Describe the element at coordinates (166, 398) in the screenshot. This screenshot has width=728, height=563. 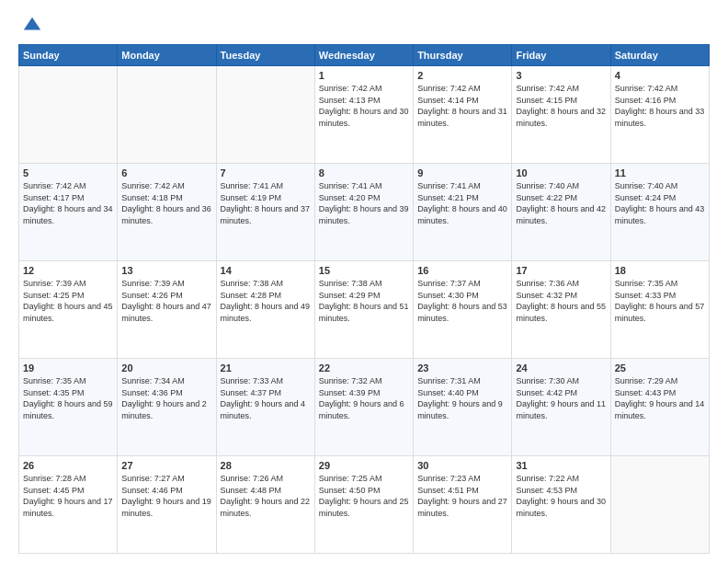
I see `day-info: Sunrise: 7:34 AM Sunset: 4:36 PM Dayligh…` at that location.